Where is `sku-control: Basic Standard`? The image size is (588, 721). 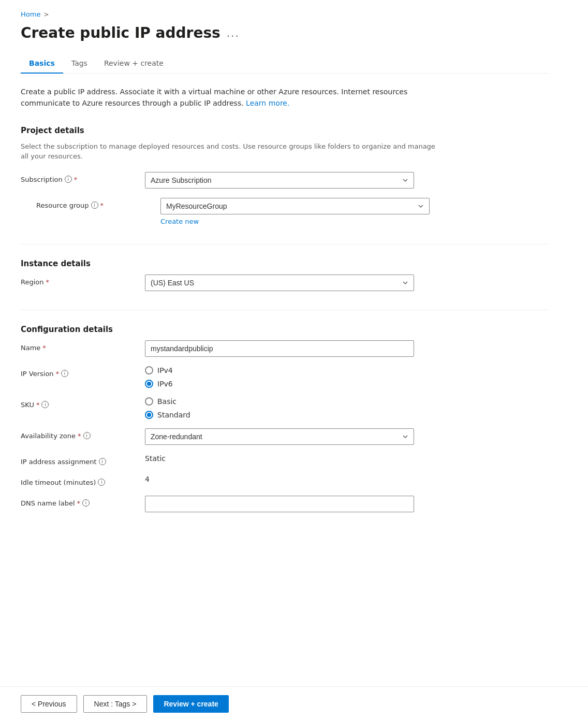
sku-control: Basic Standard is located at coordinates (280, 408).